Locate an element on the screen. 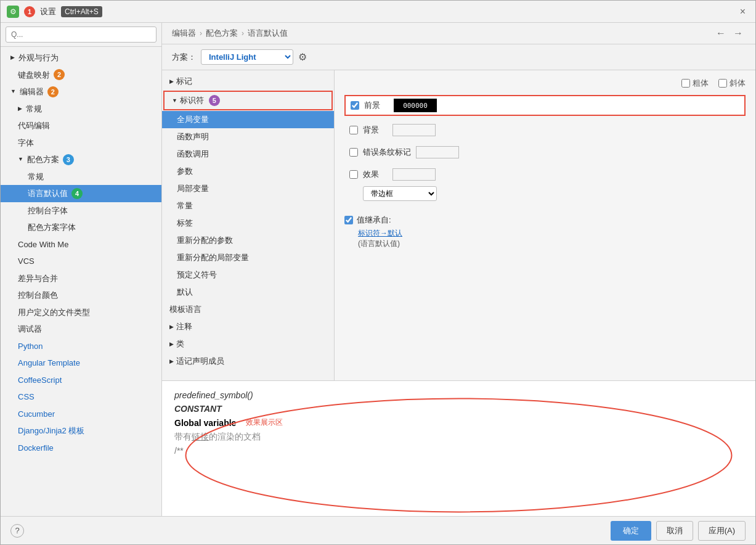 This screenshot has height=545, width=756. token-item-template: 模板语言 is located at coordinates (248, 309).